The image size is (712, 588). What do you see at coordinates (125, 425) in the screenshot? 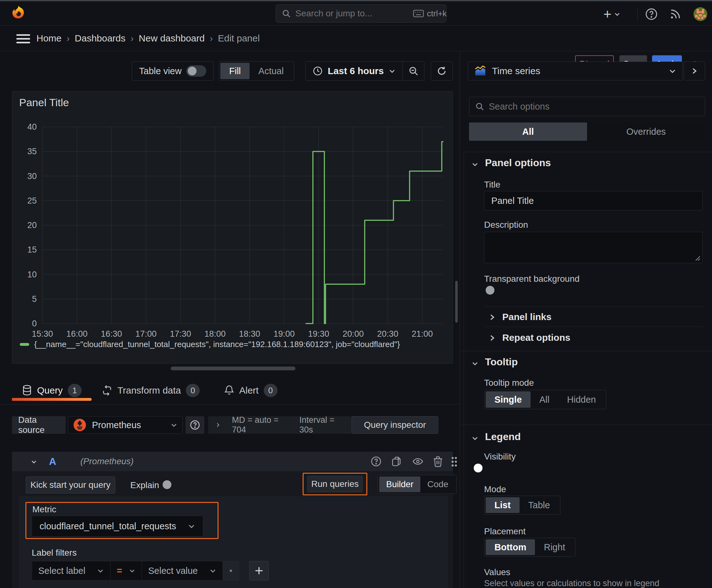
I see `datasource-picker: Prometheus` at bounding box center [125, 425].